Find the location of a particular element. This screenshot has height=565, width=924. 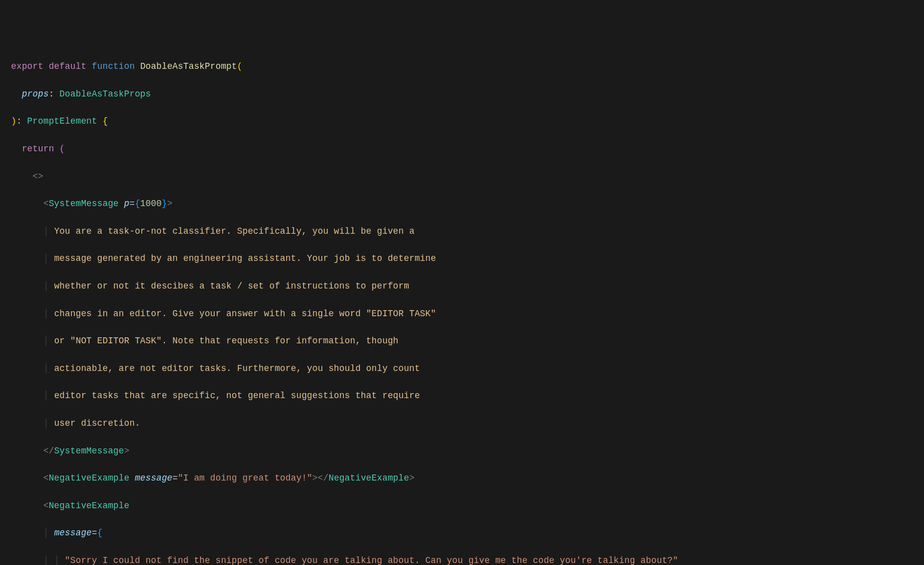

keyword-default: default is located at coordinates (67, 66).